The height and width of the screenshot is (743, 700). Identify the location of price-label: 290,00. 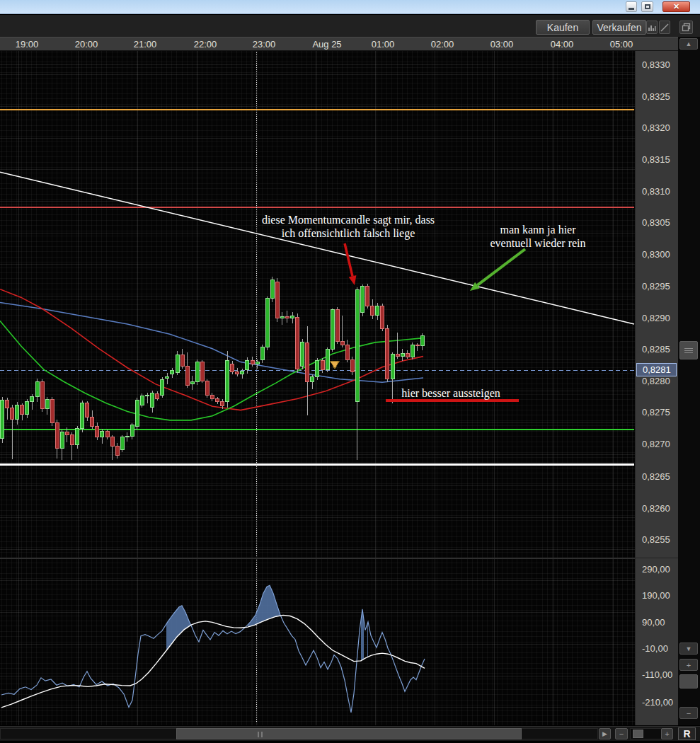
(656, 569).